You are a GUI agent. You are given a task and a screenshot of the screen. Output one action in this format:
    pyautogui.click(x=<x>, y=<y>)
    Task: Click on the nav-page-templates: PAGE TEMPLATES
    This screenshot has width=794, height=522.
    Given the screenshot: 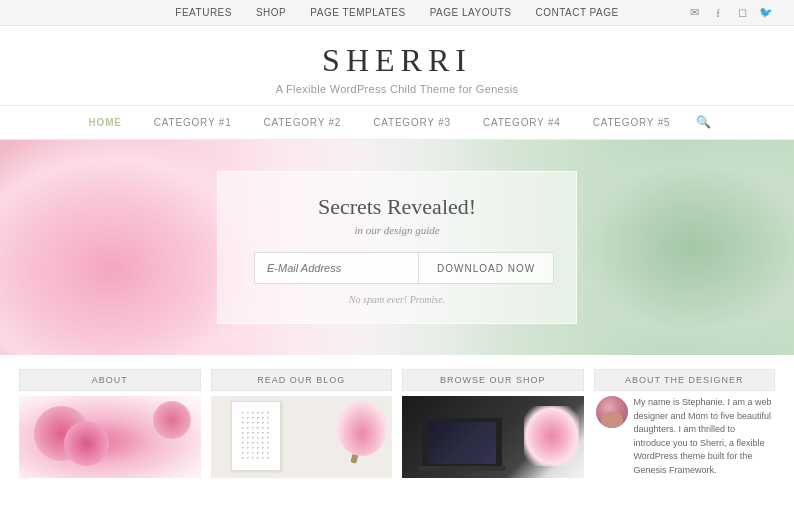 What is the action you would take?
    pyautogui.click(x=358, y=12)
    